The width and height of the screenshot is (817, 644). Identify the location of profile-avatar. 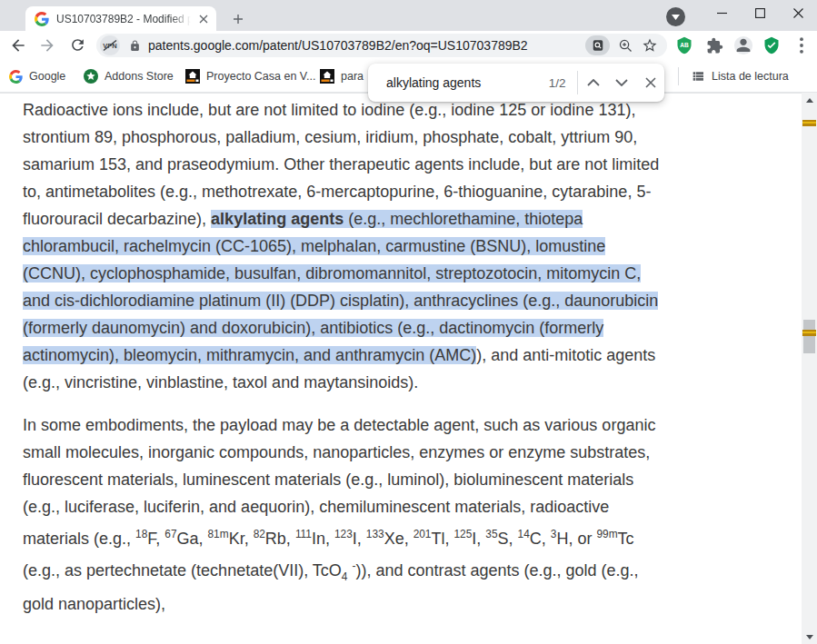
(743, 45).